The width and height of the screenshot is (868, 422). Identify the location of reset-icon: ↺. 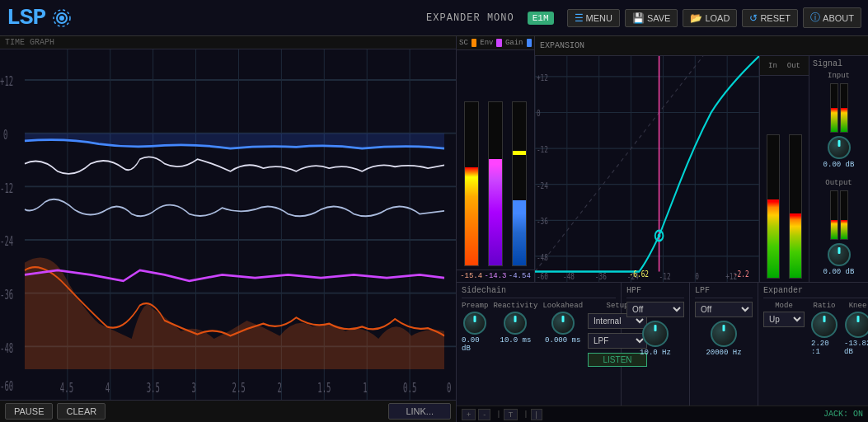
(753, 18).